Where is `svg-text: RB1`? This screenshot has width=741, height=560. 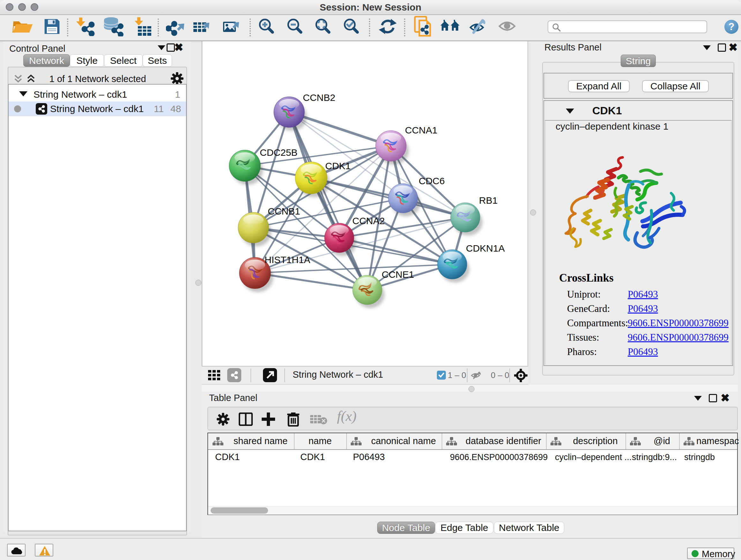 svg-text: RB1 is located at coordinates (488, 200).